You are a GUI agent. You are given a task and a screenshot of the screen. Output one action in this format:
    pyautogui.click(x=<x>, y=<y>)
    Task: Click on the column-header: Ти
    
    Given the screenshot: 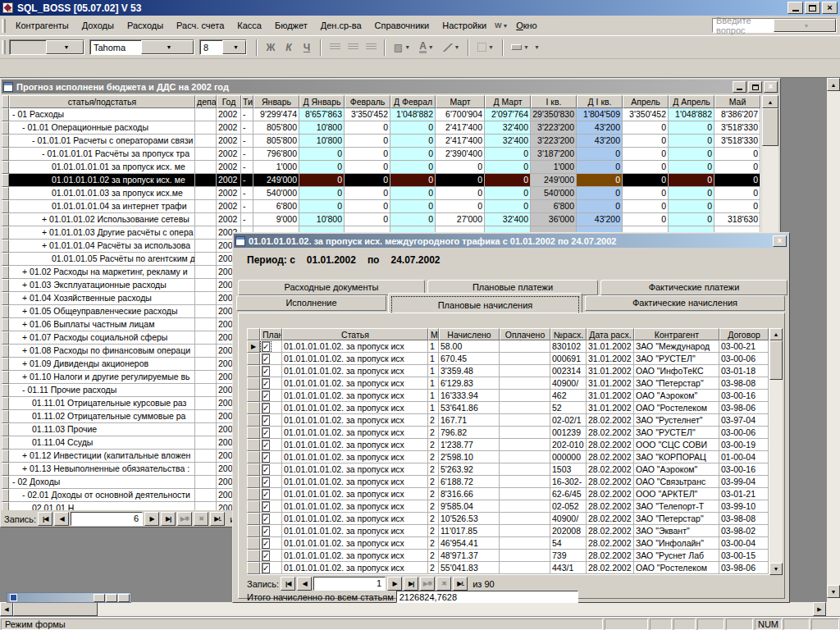 What is the action you would take?
    pyautogui.click(x=248, y=102)
    